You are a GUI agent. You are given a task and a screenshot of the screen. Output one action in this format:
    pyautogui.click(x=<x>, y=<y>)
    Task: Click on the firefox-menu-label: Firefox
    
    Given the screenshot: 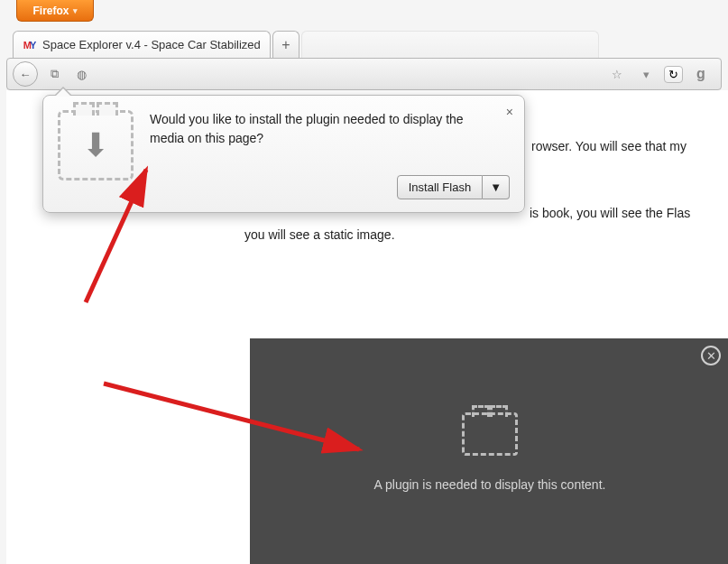 What is the action you would take?
    pyautogui.click(x=51, y=11)
    